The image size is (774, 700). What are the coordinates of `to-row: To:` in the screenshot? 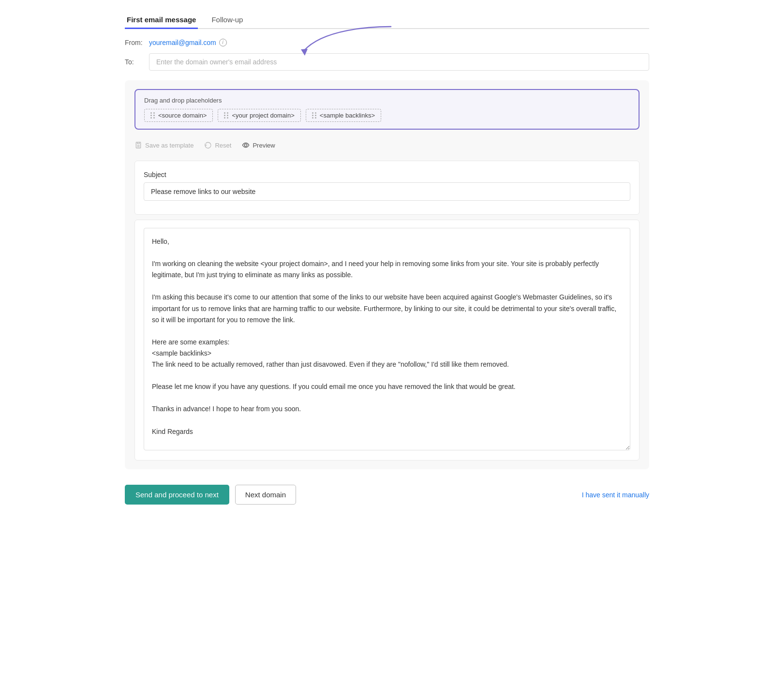 It's located at (387, 62).